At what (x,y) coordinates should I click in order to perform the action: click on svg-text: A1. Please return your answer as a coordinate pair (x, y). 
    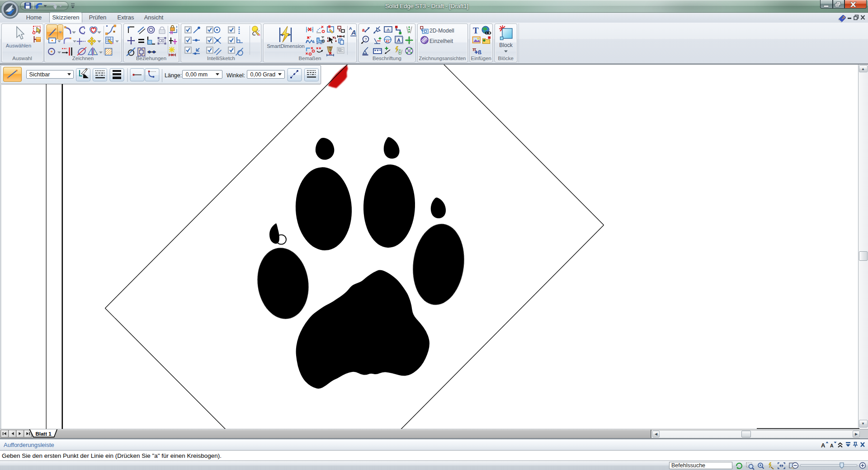
    Looking at the image, I should click on (388, 42).